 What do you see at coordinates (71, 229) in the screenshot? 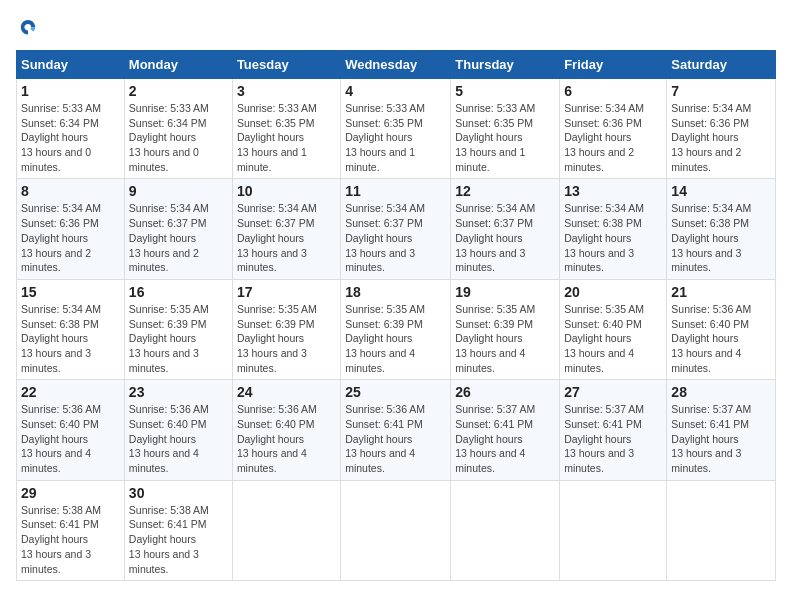
I see `calendar-cell: 8 Sunrise: 5:34 AM Sunset: 6:36 PM Dayli…` at bounding box center [71, 229].